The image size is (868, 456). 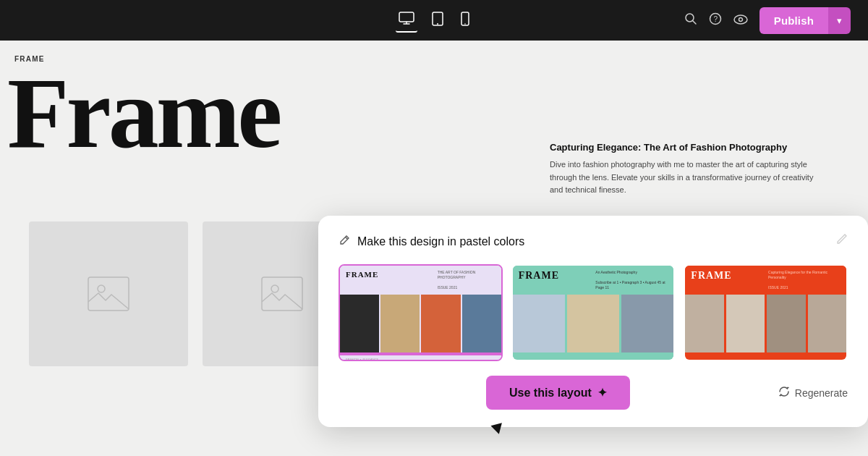 I want to click on layout-card-3: FRAME Capturing Elegance for the Romanti…, so click(x=765, y=313).